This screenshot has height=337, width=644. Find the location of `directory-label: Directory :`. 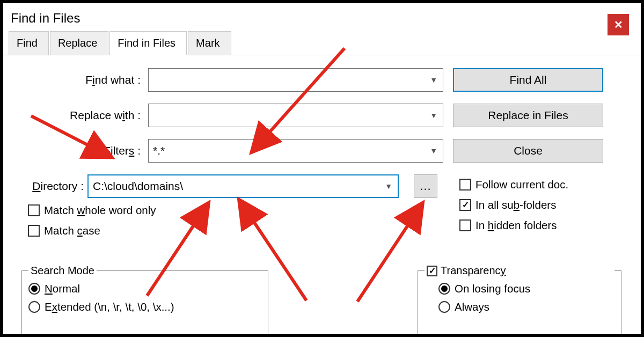

directory-label: Directory : is located at coordinates (46, 186).